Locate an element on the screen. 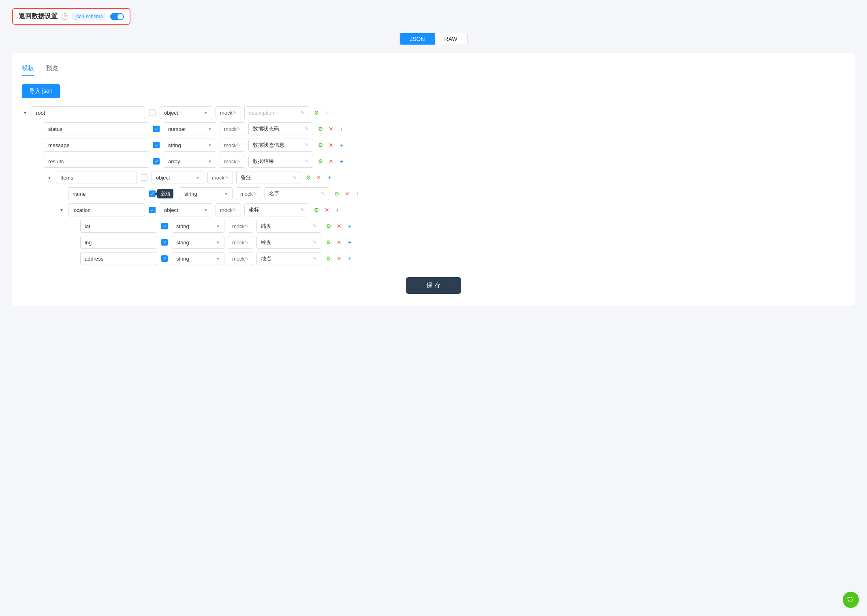 The image size is (867, 616). description-input: description ✎ is located at coordinates (277, 113).